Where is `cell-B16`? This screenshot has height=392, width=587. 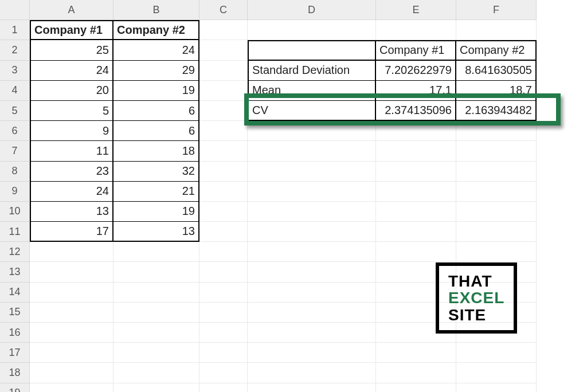
cell-B16 is located at coordinates (156, 332).